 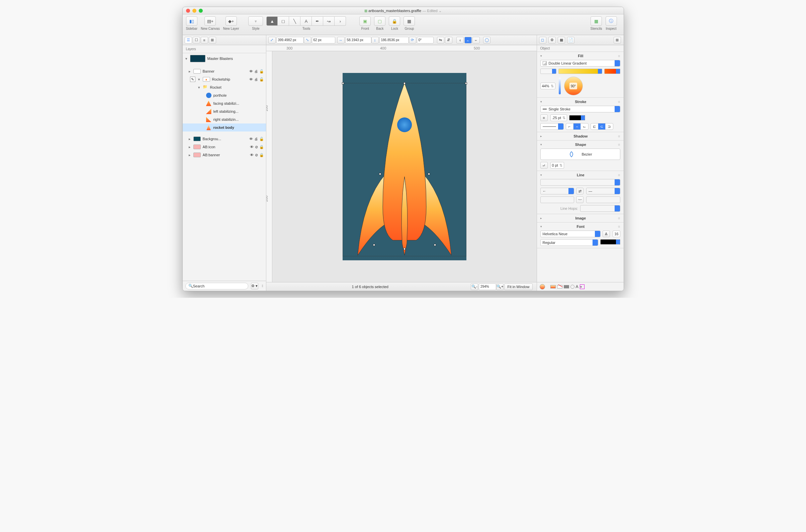 I want to click on lock-button: 🔒, so click(x=395, y=21).